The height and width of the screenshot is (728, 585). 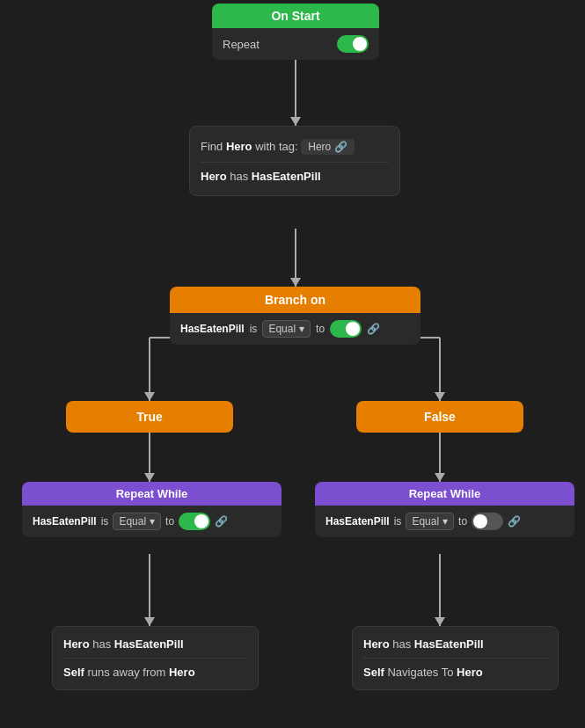 I want to click on branch-toggle, so click(x=346, y=329).